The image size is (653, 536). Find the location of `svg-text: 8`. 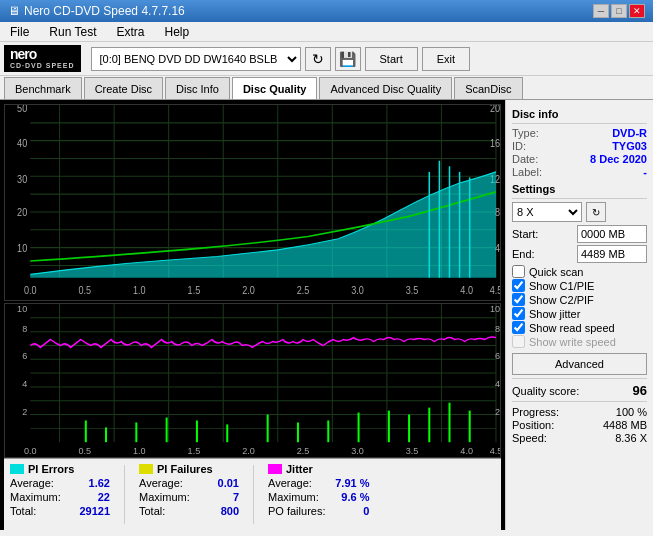

svg-text: 8 is located at coordinates (498, 329).